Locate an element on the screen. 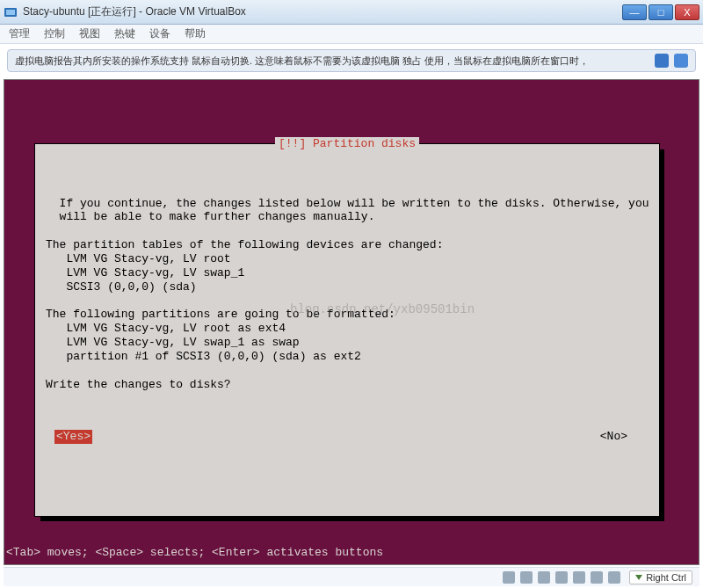 The height and width of the screenshot is (588, 703). menu-hotkeys: 热键 is located at coordinates (125, 33).